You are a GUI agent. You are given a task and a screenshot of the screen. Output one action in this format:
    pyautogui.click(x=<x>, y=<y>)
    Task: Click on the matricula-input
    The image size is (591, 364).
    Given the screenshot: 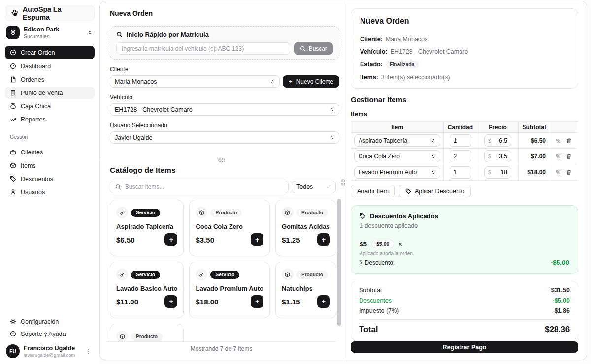 What is the action you would take?
    pyautogui.click(x=203, y=48)
    